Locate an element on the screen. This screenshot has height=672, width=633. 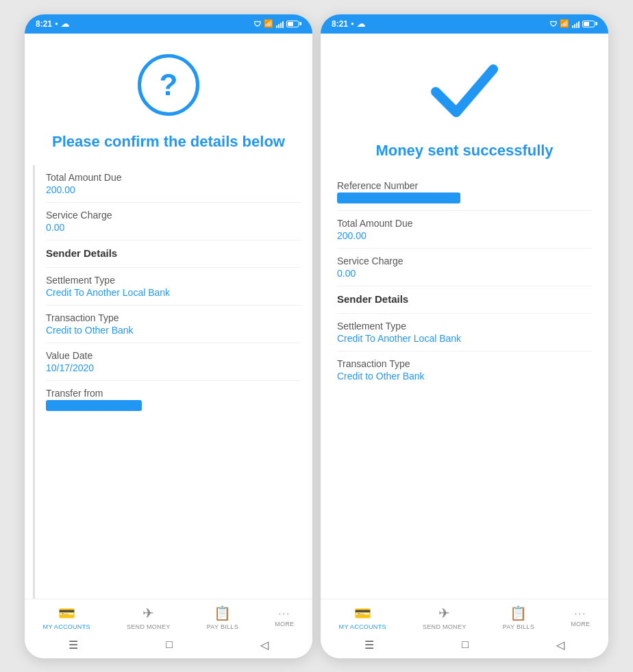
detail-row-transaction: Transaction Type Credit to Other Bank is located at coordinates (174, 325).